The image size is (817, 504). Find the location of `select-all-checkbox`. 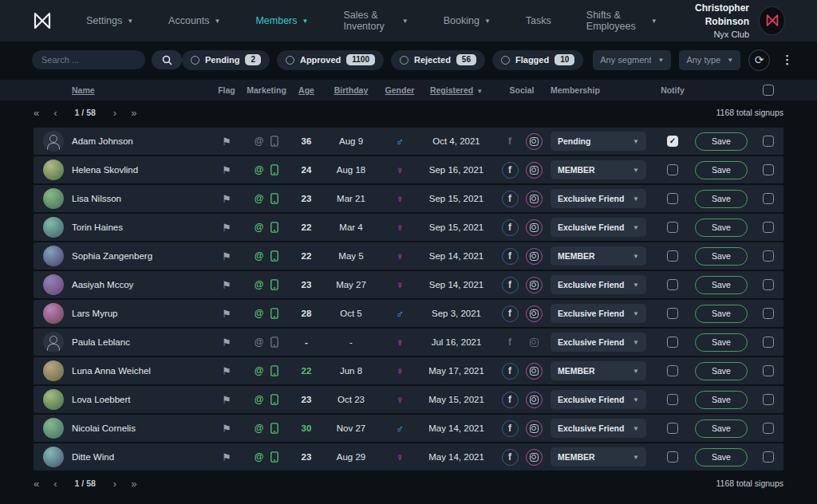

select-all-checkbox is located at coordinates (768, 90).